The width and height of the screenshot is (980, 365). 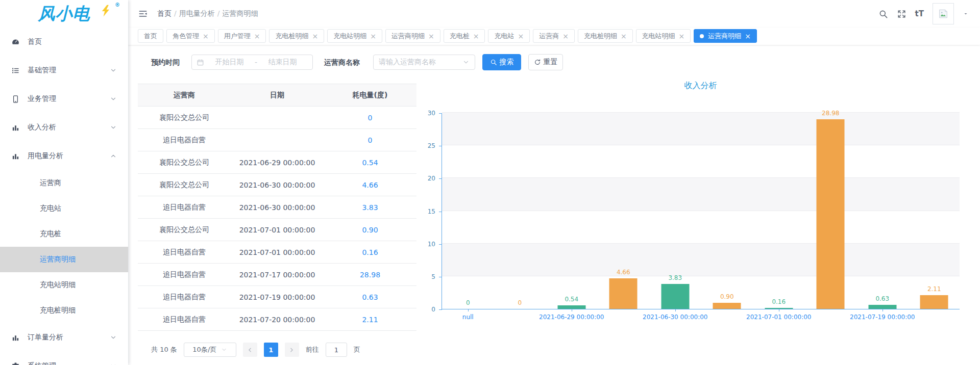 What do you see at coordinates (297, 36) in the screenshot?
I see `tab-pile-detail: 充电桩明细×` at bounding box center [297, 36].